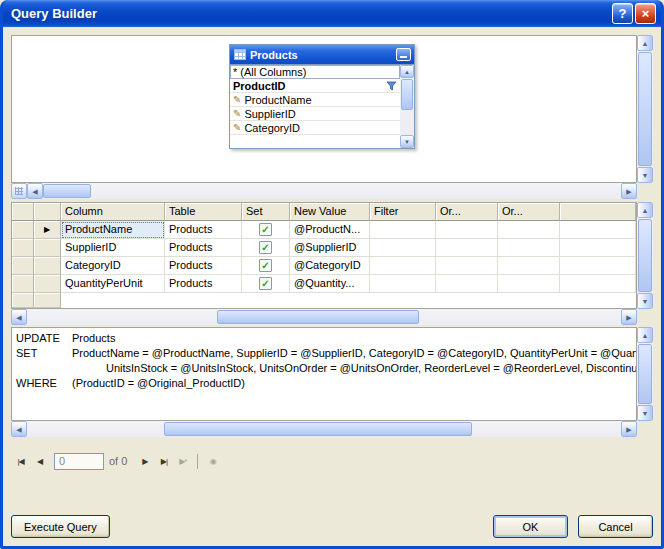 This screenshot has height=549, width=664. What do you see at coordinates (113, 284) in the screenshot?
I see `grid-cell-column: QuantityPerUnit` at bounding box center [113, 284].